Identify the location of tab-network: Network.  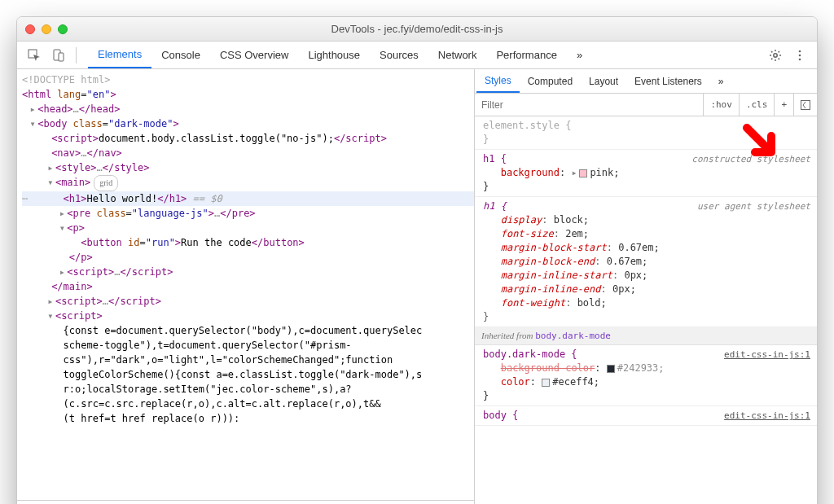
(458, 55).